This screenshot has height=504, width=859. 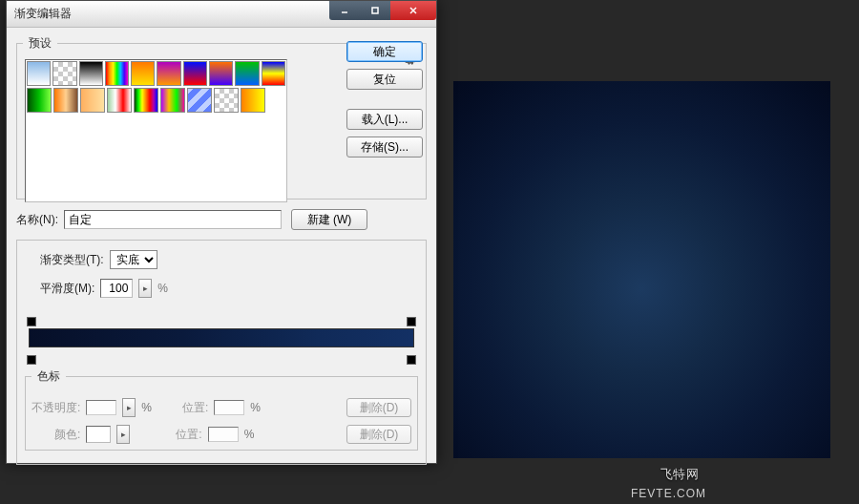 I want to click on close-button, so click(x=413, y=10).